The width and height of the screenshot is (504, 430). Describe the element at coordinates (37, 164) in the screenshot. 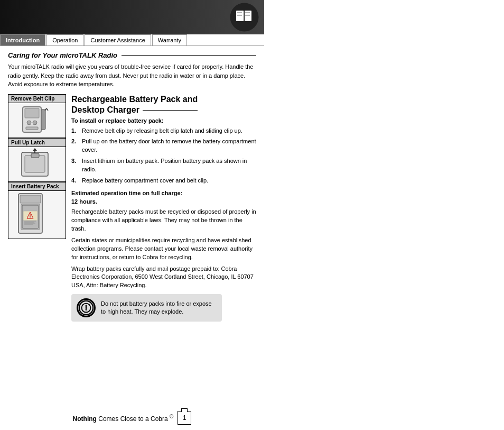

I see `pull-latch-content` at that location.